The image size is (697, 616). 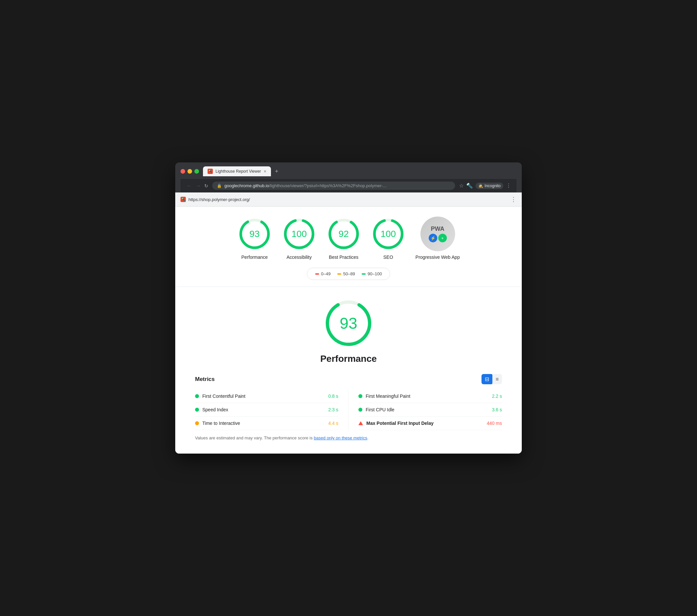 I want to click on pwa-plus-icon: +, so click(x=443, y=238).